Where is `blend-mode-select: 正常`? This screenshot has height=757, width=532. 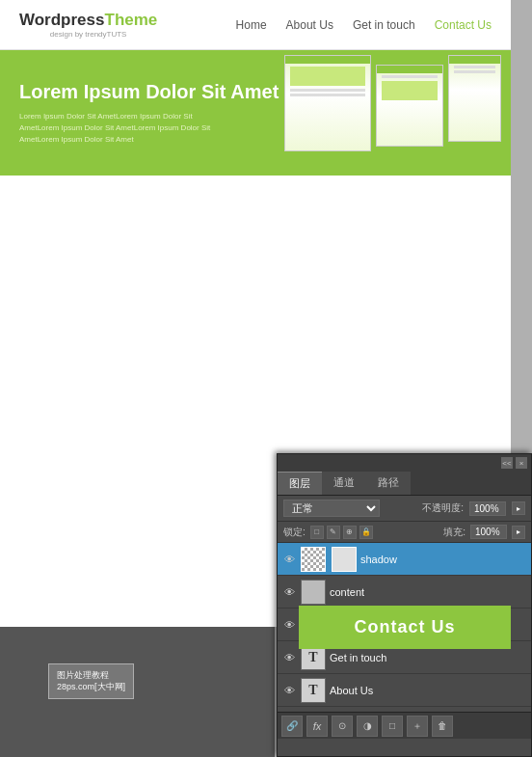
blend-mode-select: 正常 is located at coordinates (332, 508).